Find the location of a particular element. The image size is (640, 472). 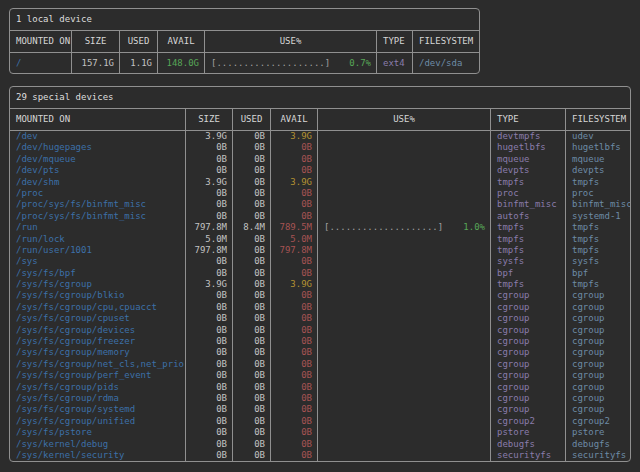

table-row: /dev/shm3.9G0B3.9Gtmpfstmpfs is located at coordinates (320, 182).